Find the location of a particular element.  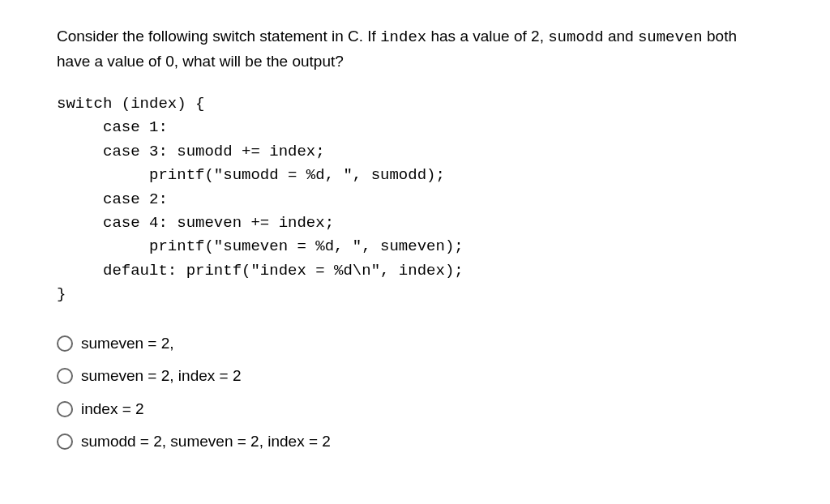

question-code2: sumodd is located at coordinates (575, 37).